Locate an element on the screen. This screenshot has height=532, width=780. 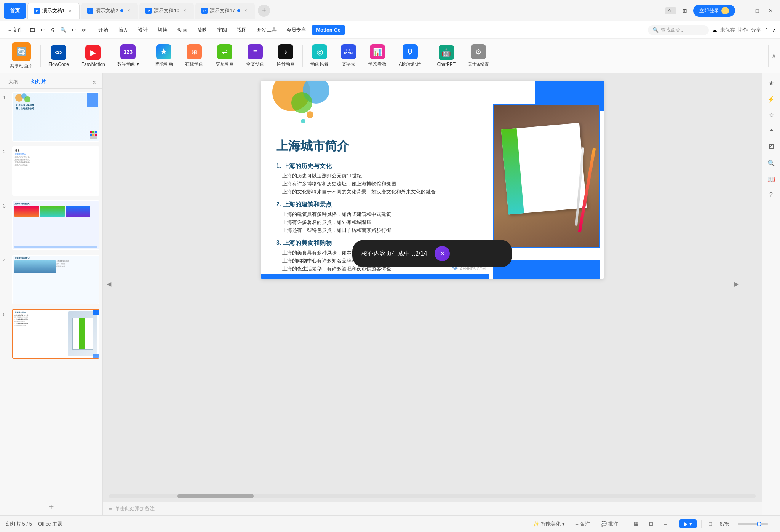
menu-file: ≡ 文件 is located at coordinates (15, 30).